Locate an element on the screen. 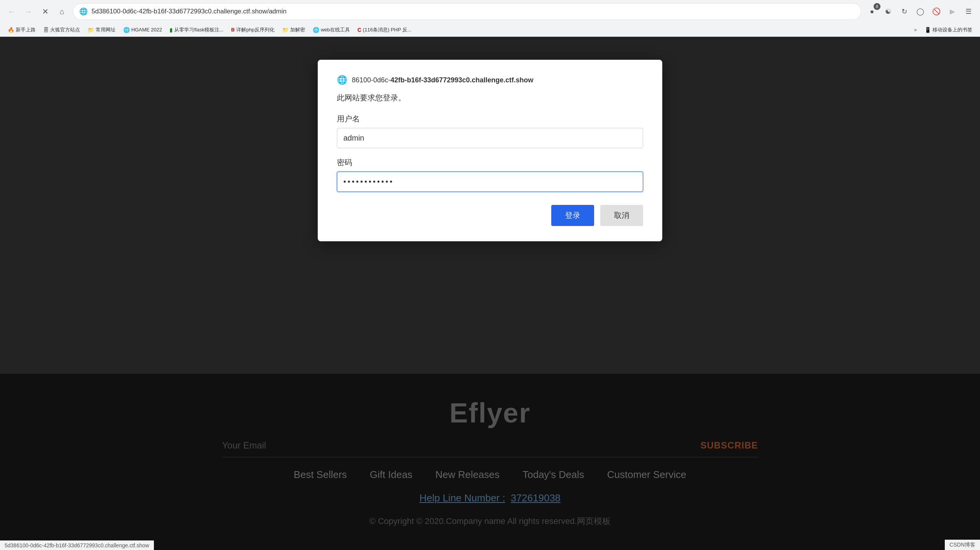  bookmark-csdn: C (116条消息) PHP 反... is located at coordinates (384, 30).